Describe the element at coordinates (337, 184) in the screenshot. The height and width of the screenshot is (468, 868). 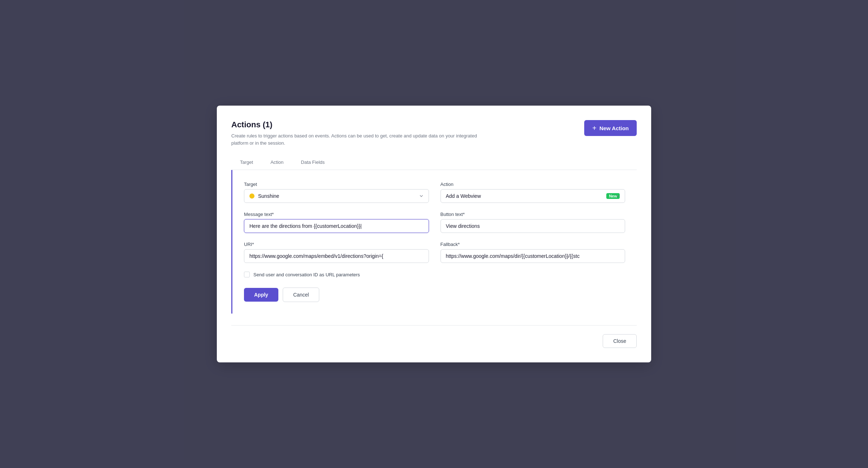
I see `target-label: Target` at that location.